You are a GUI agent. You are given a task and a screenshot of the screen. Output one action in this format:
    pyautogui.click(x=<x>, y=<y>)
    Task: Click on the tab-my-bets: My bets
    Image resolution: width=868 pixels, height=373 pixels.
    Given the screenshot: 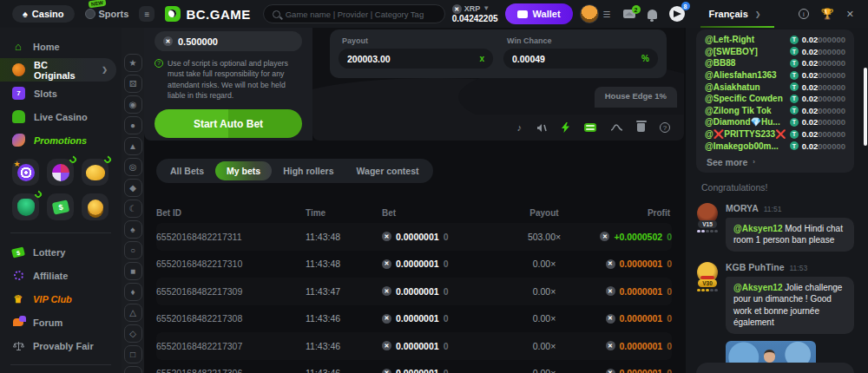 What is the action you would take?
    pyautogui.click(x=243, y=171)
    